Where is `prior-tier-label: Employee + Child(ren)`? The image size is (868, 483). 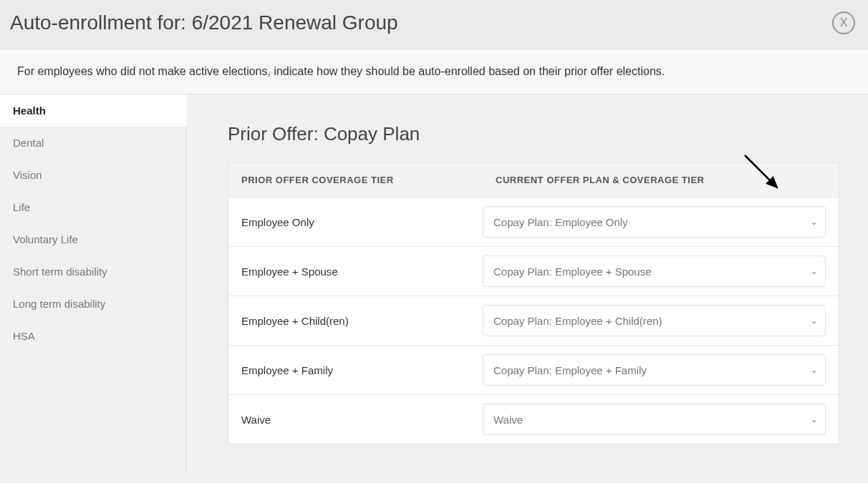 prior-tier-label: Employee + Child(ren) is located at coordinates (355, 321).